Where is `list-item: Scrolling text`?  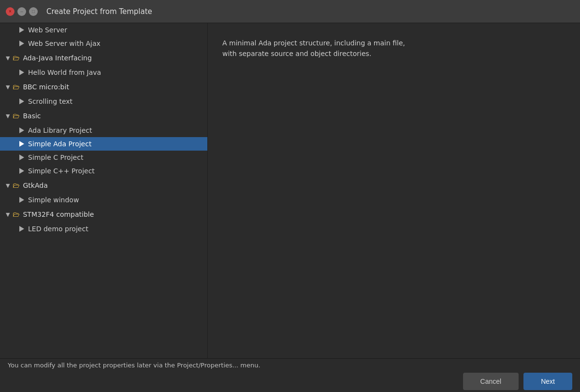 list-item: Scrolling text is located at coordinates (103, 101).